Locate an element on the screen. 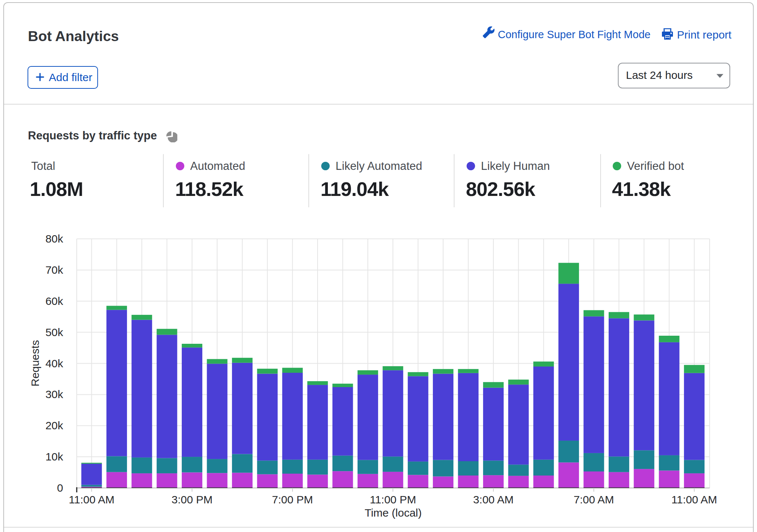  svg-text: 20k is located at coordinates (54, 426).